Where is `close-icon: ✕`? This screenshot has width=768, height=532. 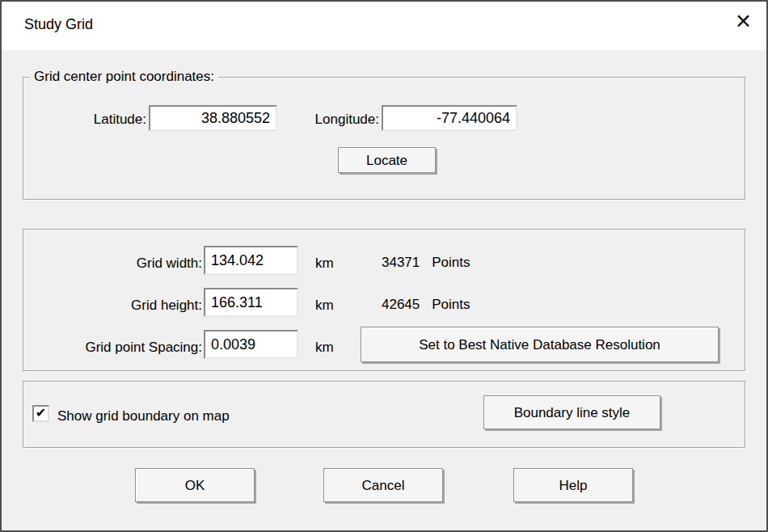
close-icon: ✕ is located at coordinates (744, 21).